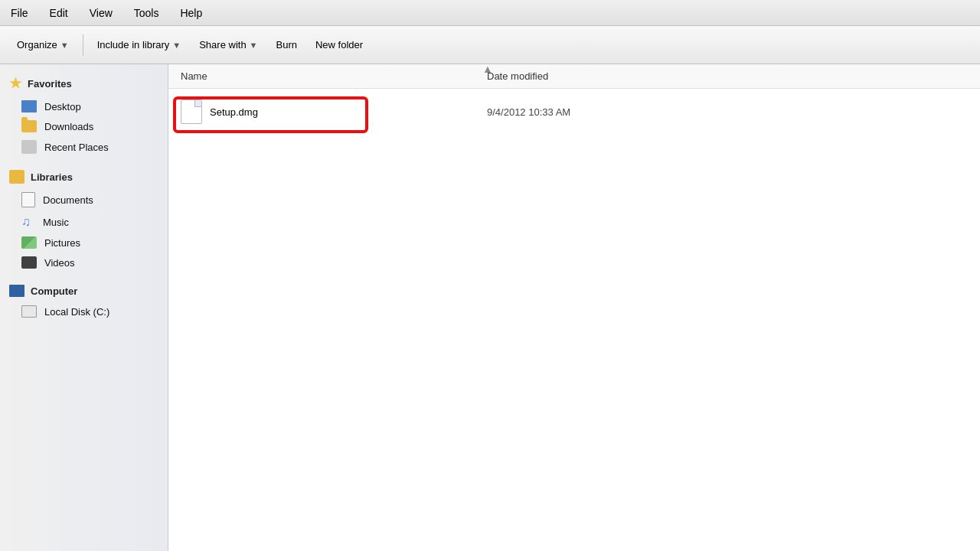  I want to click on col-name-header: Name, so click(334, 77).